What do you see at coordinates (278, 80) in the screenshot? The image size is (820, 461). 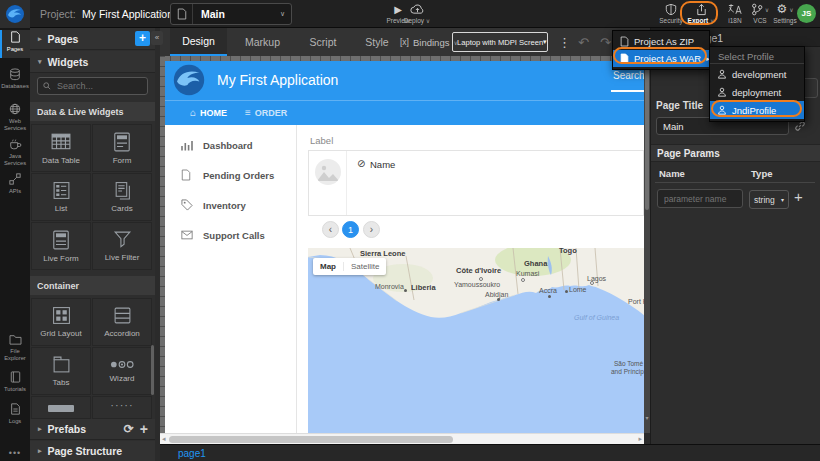 I see `app-title: My First Application` at bounding box center [278, 80].